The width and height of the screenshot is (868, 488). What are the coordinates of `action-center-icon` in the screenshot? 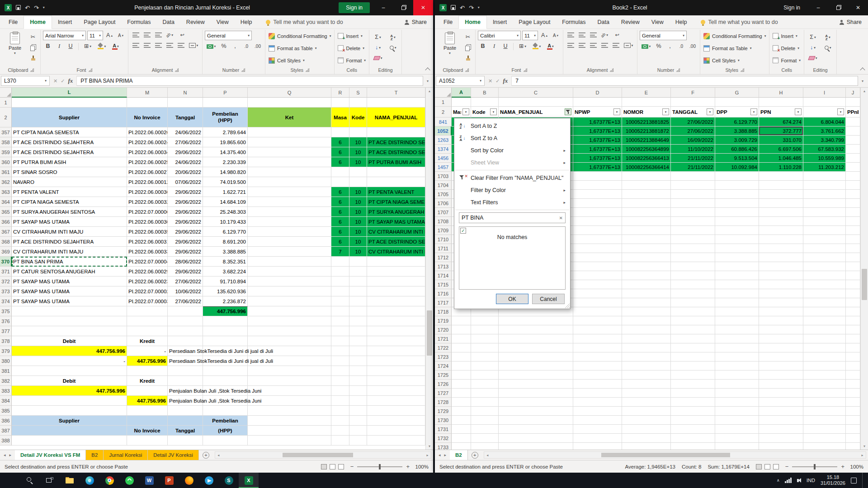 It's located at (854, 481).